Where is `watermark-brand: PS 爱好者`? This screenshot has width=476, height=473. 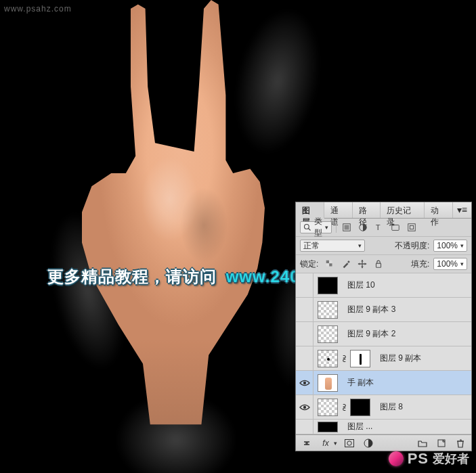 watermark-brand: PS 爱好者 is located at coordinates (429, 459).